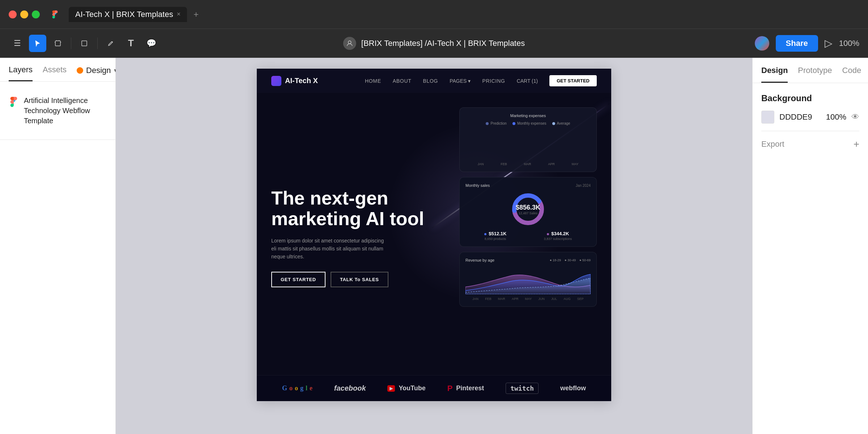 The width and height of the screenshot is (868, 434). Describe the element at coordinates (128, 14) in the screenshot. I see `active-tab: AI-Tech X | BRIX Templates ×` at that location.